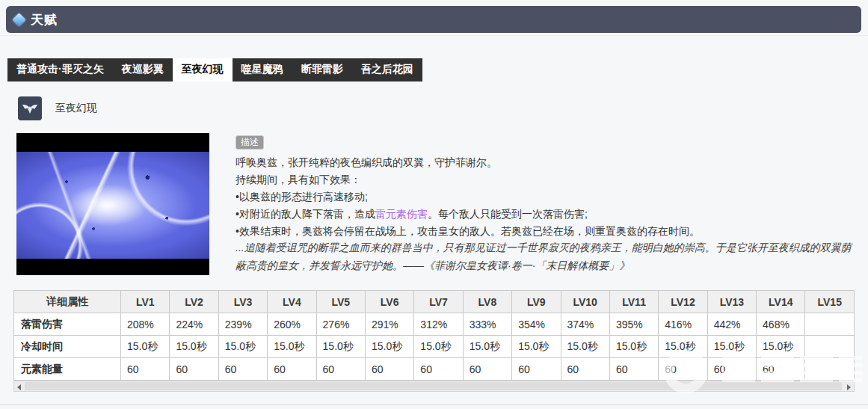  What do you see at coordinates (113, 205) in the screenshot?
I see `energy-burst-frame` at bounding box center [113, 205].